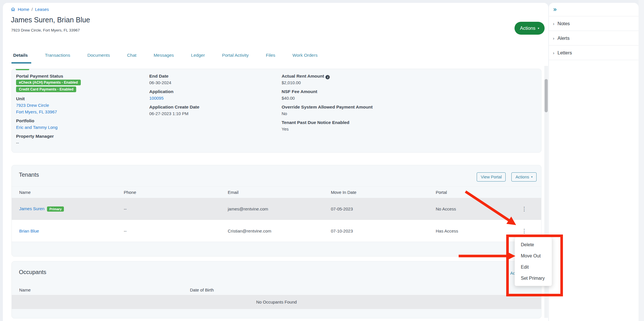 This screenshot has height=321, width=644. What do you see at coordinates (165, 58) in the screenshot?
I see `tab-bar: Details Transactions Documents Chat Mess…` at bounding box center [165, 58].